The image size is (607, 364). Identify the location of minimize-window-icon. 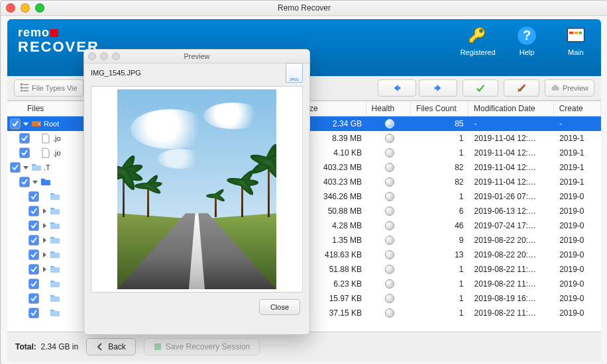
(25, 8).